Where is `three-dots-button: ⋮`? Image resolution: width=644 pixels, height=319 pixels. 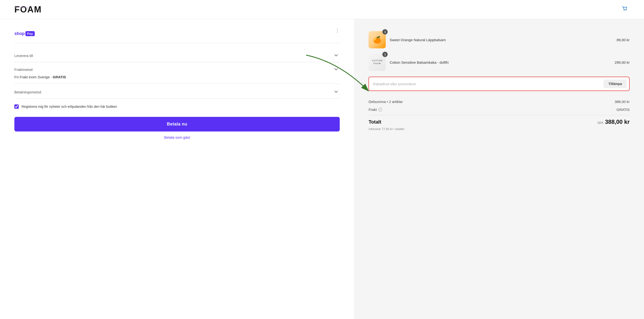 three-dots-button: ⋮ is located at coordinates (338, 30).